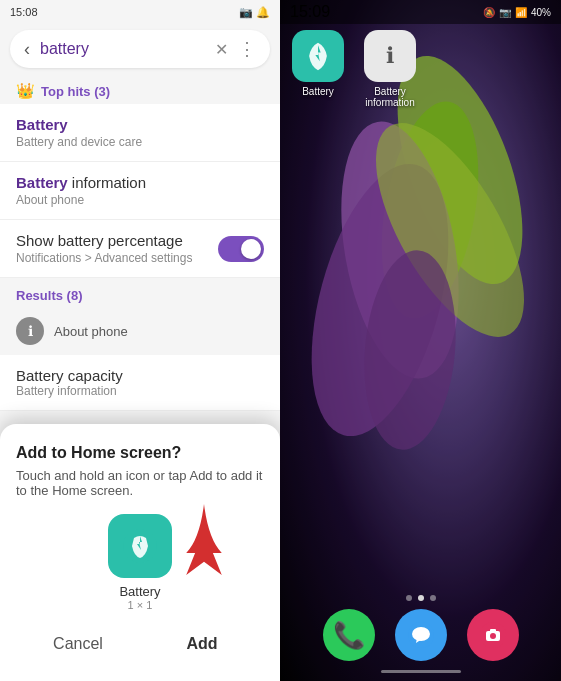 This screenshot has width=561, height=681. Describe the element at coordinates (140, 191) in the screenshot. I see `battery-info-result-item: Battery information About phone` at that location.